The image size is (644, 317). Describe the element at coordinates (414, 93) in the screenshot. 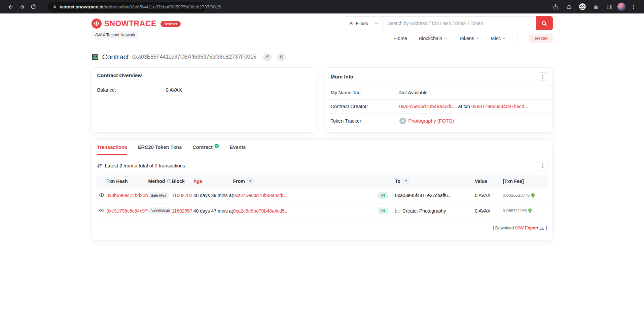

I see `name-tag-value: Not Available` at that location.